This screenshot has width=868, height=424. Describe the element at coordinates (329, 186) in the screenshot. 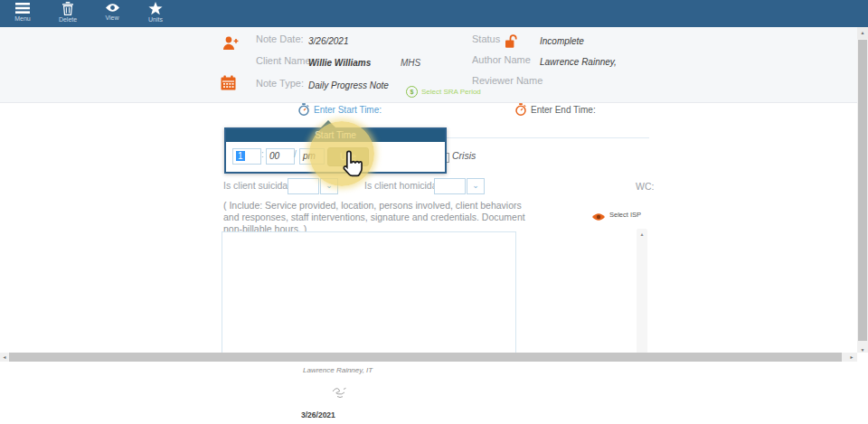

I see `suicidal-chevron-icon: ⌄` at that location.